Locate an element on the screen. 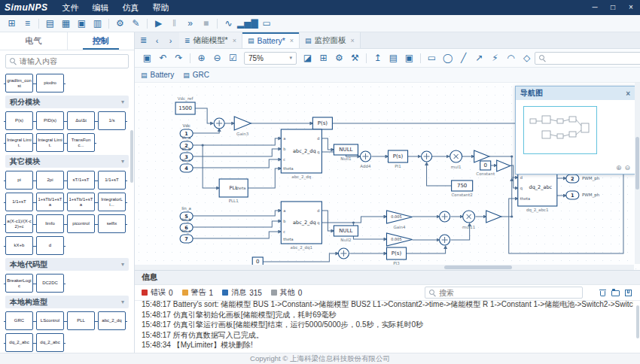 This screenshot has width=640, height=364. menu-file: 文件 is located at coordinates (71, 8).